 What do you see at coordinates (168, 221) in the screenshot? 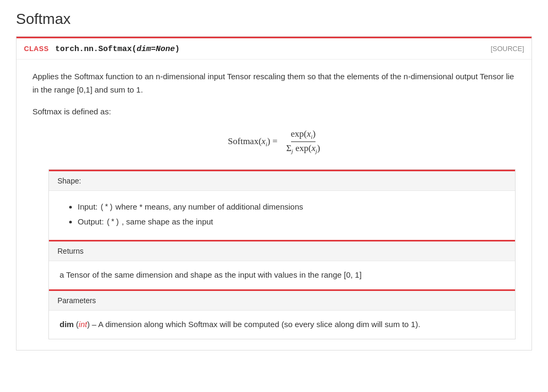
I see `shape-output-text: , same shape as the input` at bounding box center [168, 221].